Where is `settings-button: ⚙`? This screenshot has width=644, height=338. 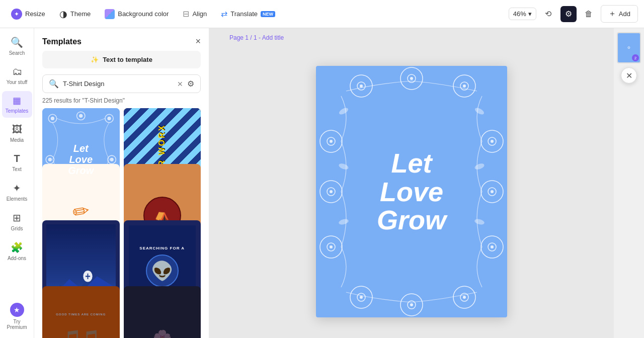 settings-button: ⚙ is located at coordinates (569, 14).